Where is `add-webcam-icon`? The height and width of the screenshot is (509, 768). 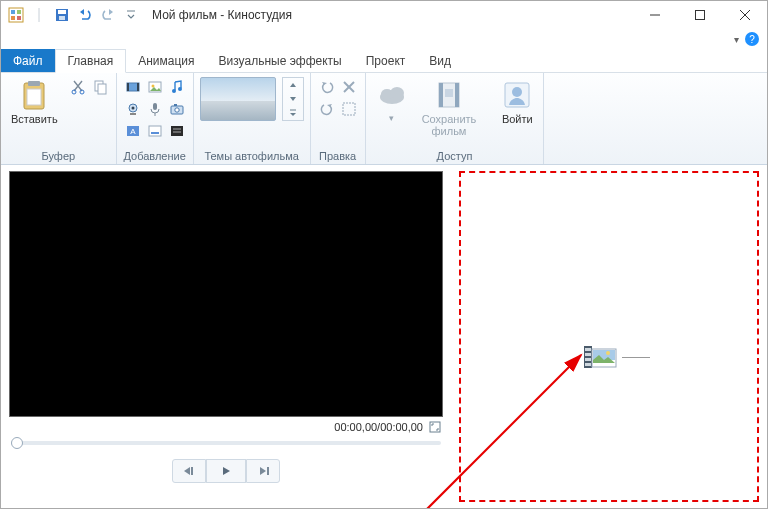 add-webcam-icon is located at coordinates (133, 109).